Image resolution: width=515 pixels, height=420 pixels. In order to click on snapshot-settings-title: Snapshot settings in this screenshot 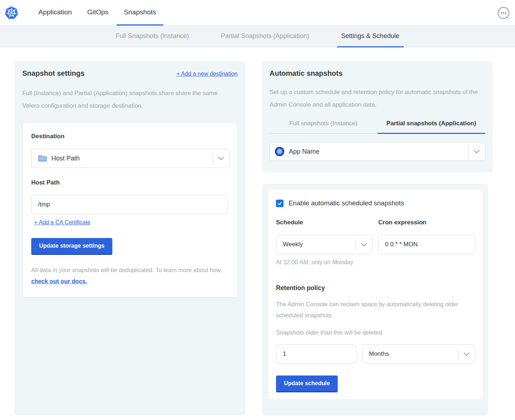, I will do `click(53, 73)`.